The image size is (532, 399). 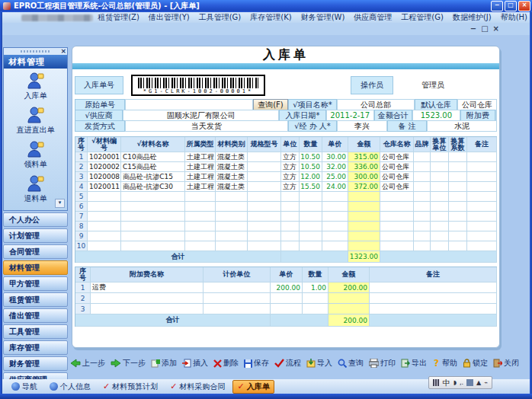 What do you see at coordinates (35, 120) in the screenshot?
I see `sidebar-shortcut: 直进直出单` at bounding box center [35, 120].